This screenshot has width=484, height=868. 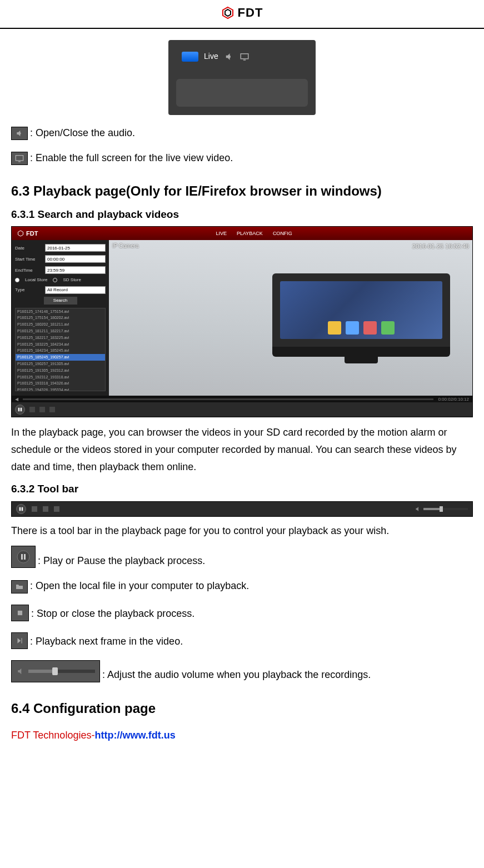 I want to click on open-file-button, so click(x=32, y=410).